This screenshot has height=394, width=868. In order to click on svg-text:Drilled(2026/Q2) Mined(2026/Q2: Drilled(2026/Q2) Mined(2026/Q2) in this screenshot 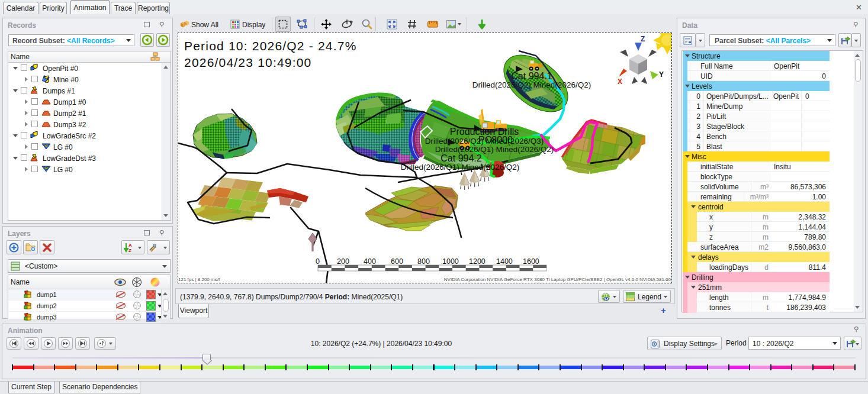, I will do `click(532, 85)`.